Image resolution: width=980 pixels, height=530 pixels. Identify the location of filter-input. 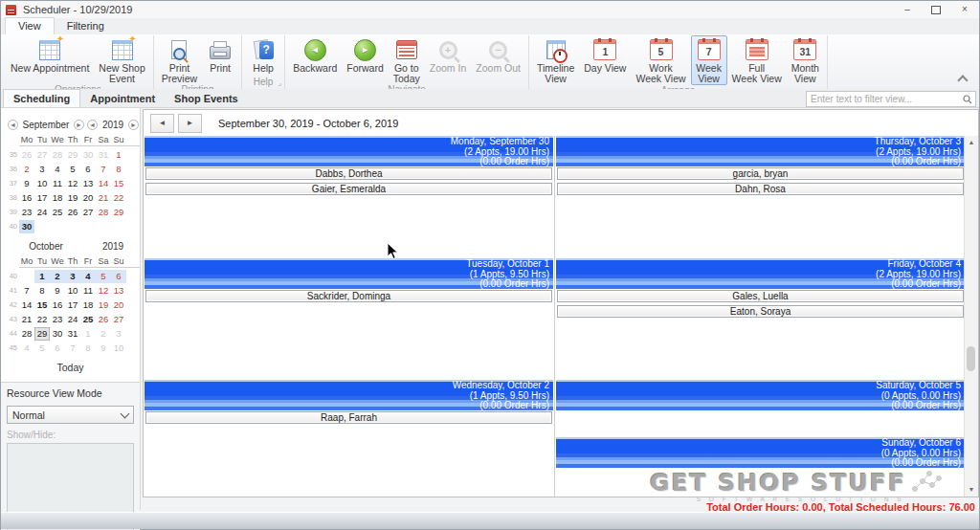
(884, 99).